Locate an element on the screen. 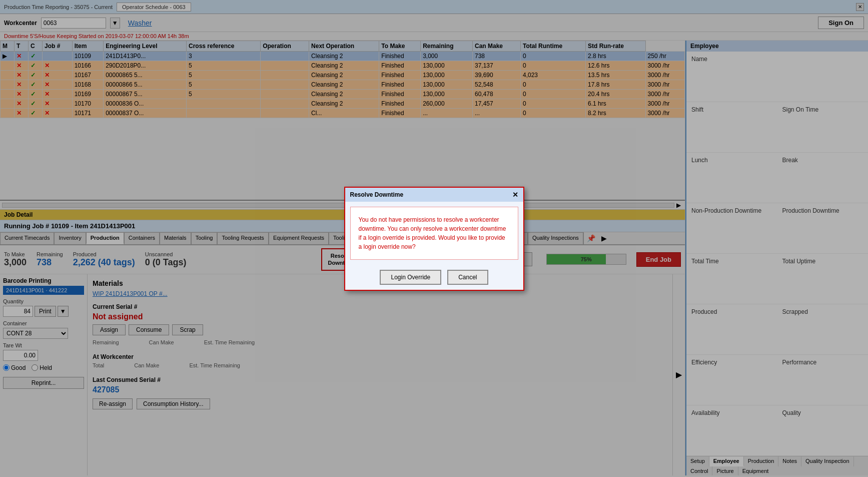  modal-title-bar: Resolve Downtime ✕ is located at coordinates (434, 195).